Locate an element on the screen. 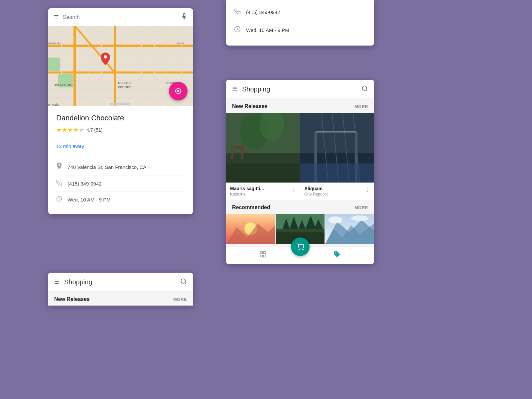 This screenshot has width=532, height=399. phone-text: (415) 349-0942 is located at coordinates (263, 12).